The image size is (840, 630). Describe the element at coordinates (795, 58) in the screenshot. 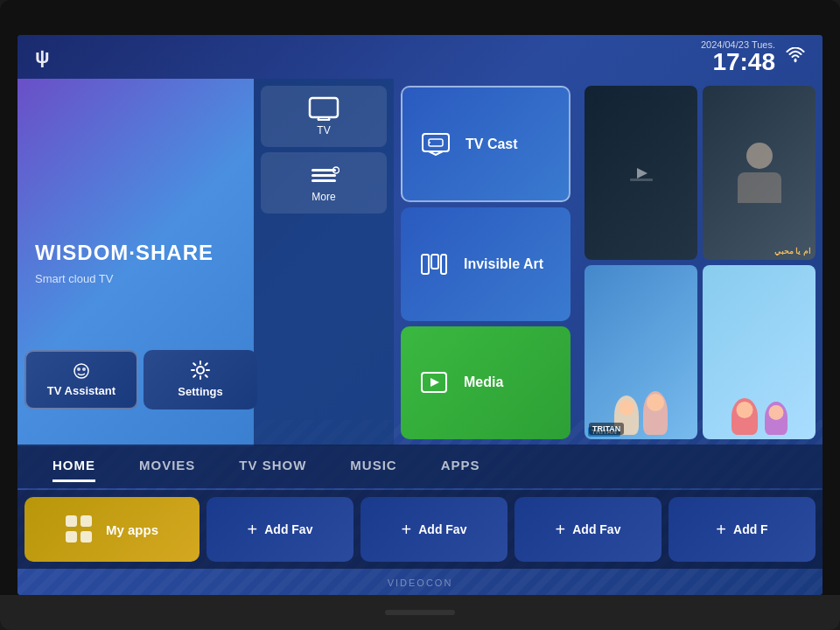

I see `wifi-icon` at that location.